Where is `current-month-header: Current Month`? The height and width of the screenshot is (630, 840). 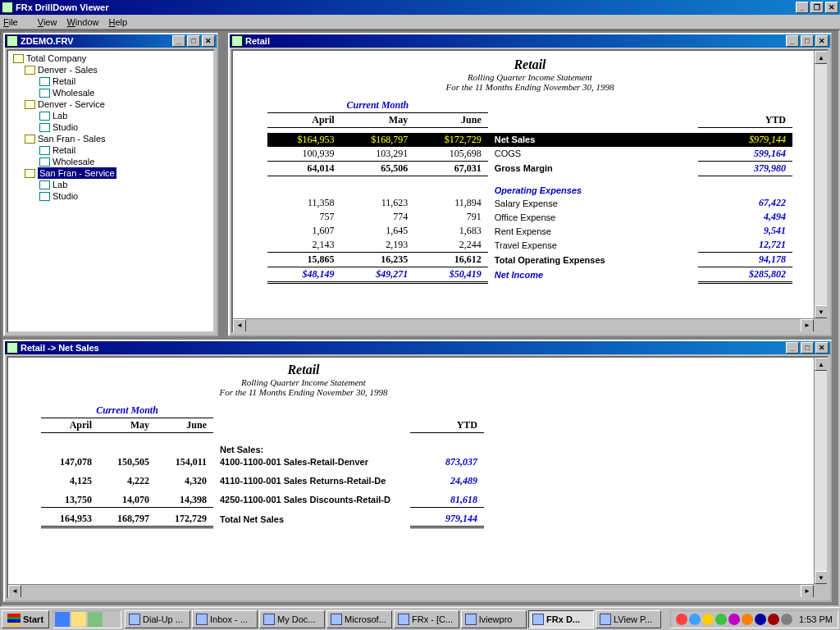 current-month-header: Current Month is located at coordinates (377, 106).